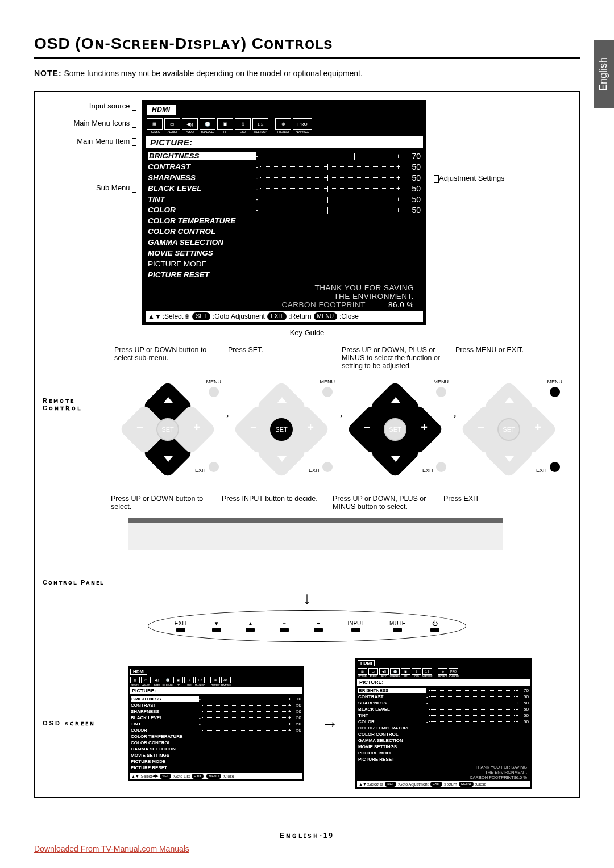  What do you see at coordinates (356, 626) in the screenshot?
I see `panel-button: INPUT` at bounding box center [356, 626].